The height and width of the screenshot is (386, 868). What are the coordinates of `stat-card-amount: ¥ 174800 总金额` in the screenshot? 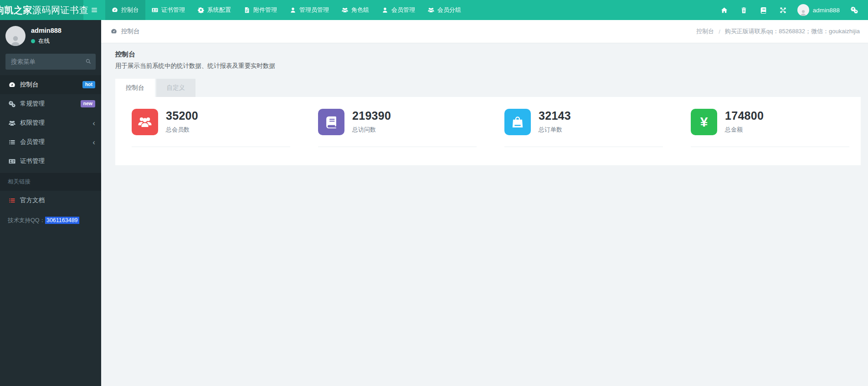 It's located at (767, 128).